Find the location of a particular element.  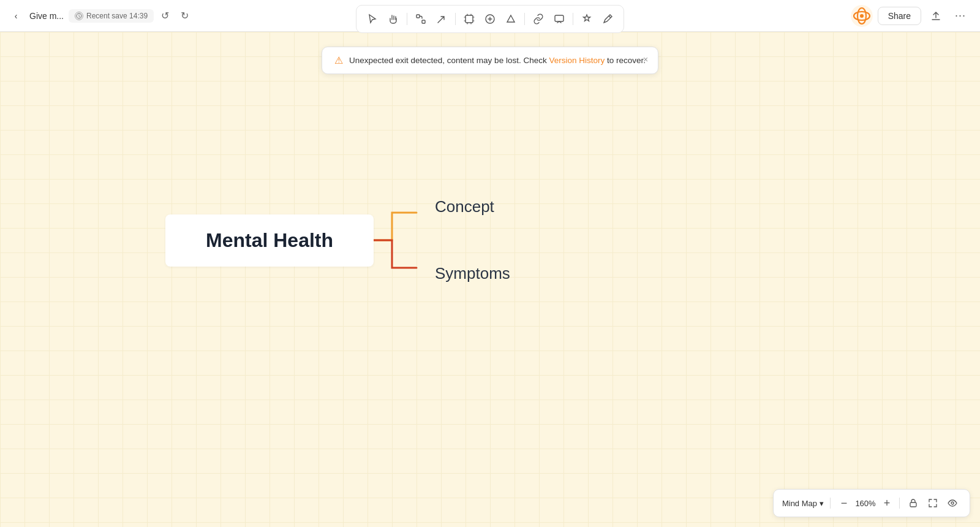

link-tool-button is located at coordinates (538, 19).